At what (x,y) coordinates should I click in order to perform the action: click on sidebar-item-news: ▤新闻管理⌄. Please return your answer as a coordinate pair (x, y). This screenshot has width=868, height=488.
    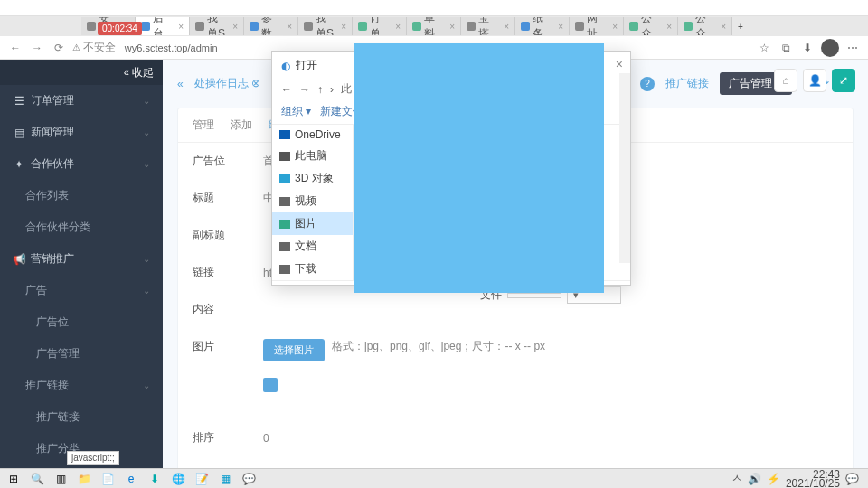
    Looking at the image, I should click on (81, 132).